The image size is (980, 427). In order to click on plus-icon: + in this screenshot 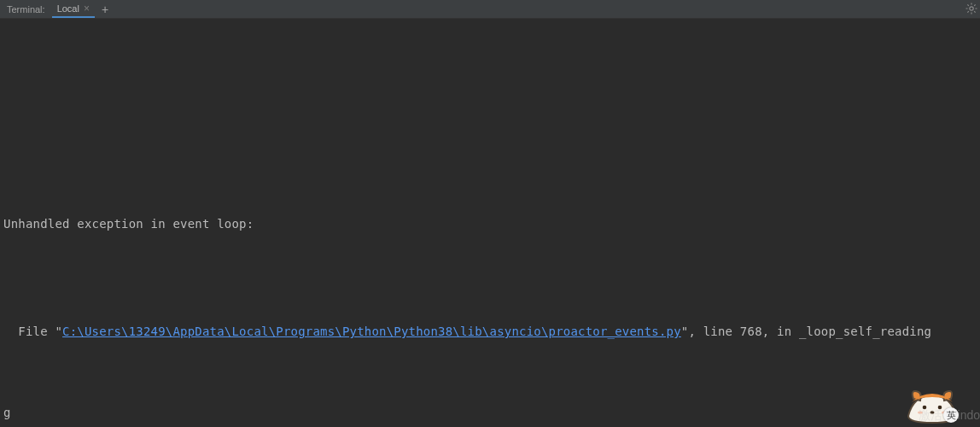, I will do `click(105, 9)`.